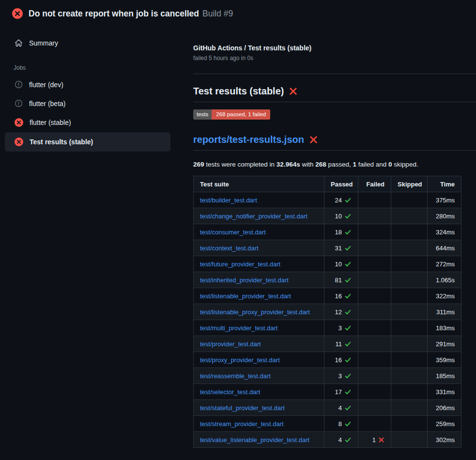 The height and width of the screenshot is (460, 476). Describe the element at coordinates (259, 360) in the screenshot. I see `suite-cell: test/proxy_provider_test.dart` at that location.